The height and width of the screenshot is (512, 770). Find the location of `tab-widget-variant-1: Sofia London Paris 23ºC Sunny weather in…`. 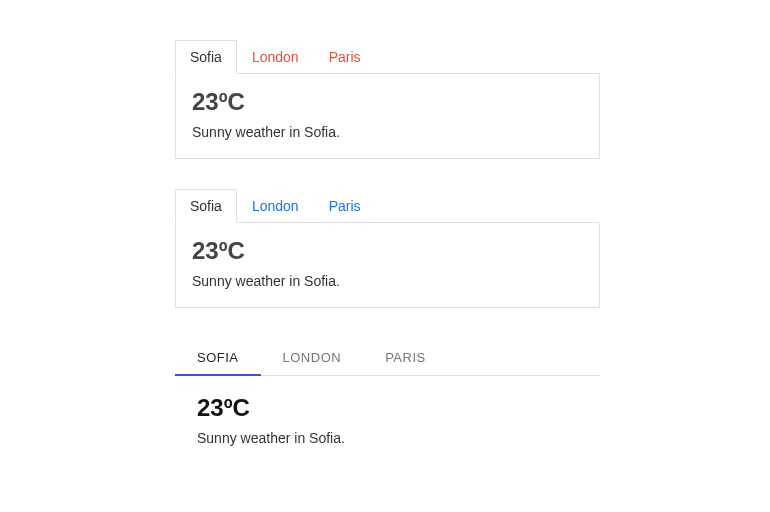

tab-widget-variant-1: Sofia London Paris 23ºC Sunny weather in… is located at coordinates (388, 100).